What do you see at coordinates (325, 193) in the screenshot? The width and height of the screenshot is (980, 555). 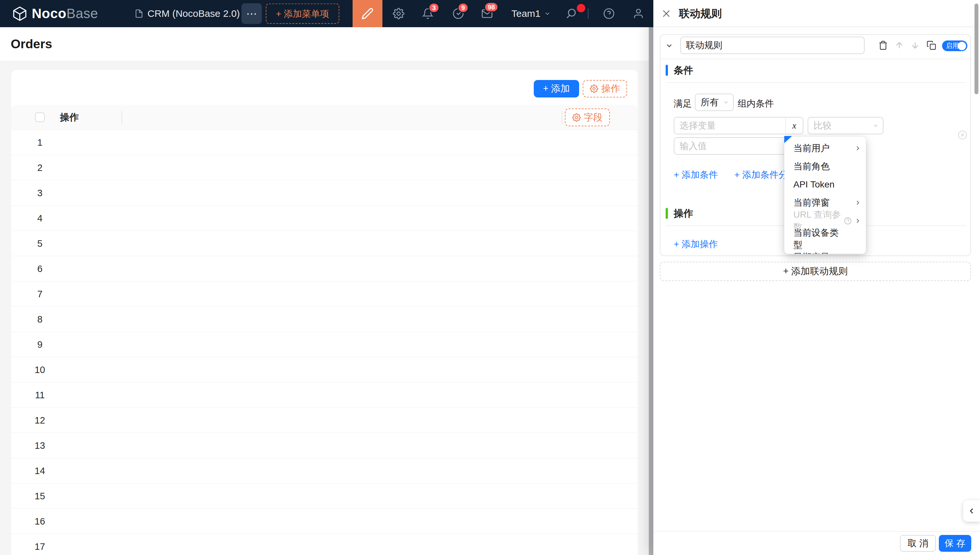 I see `table-row: 3` at bounding box center [325, 193].